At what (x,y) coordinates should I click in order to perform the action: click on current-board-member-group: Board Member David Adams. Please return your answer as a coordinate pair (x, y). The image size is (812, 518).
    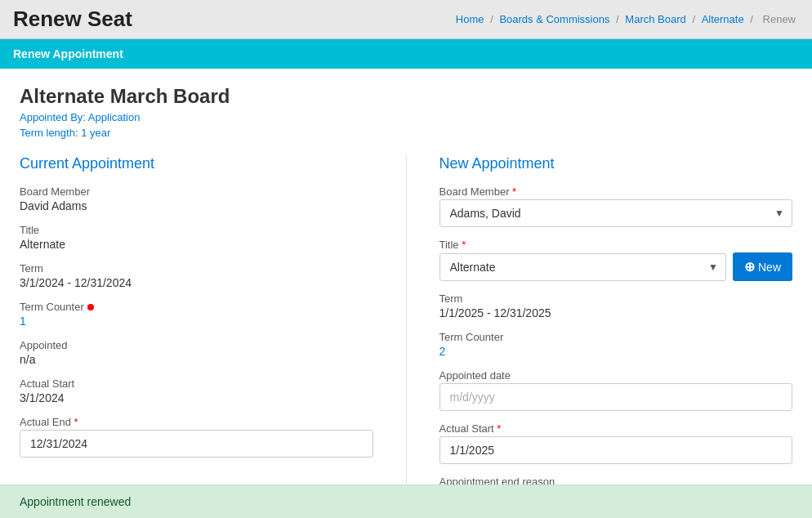
    Looking at the image, I should click on (196, 199).